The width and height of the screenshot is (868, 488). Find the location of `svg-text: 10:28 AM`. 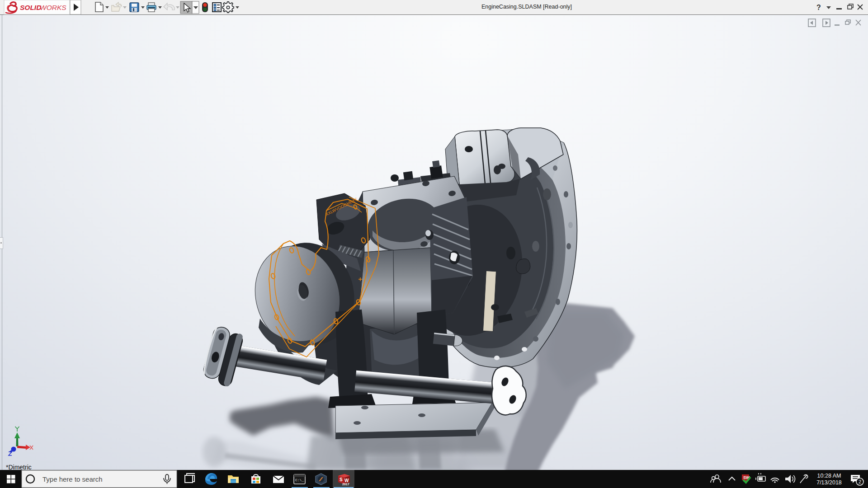

svg-text: 10:28 AM is located at coordinates (829, 476).